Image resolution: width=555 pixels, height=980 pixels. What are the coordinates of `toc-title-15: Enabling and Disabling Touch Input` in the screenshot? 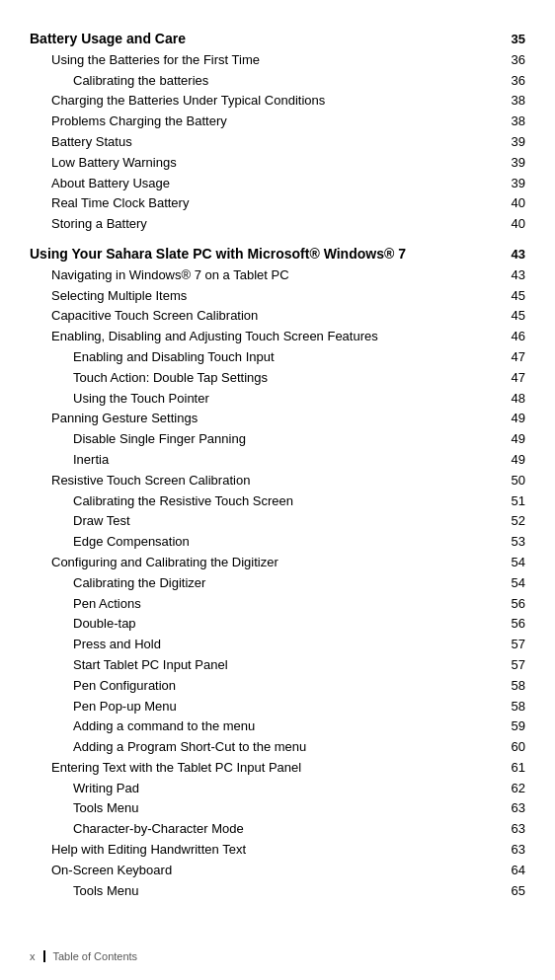 It's located at (284, 357).